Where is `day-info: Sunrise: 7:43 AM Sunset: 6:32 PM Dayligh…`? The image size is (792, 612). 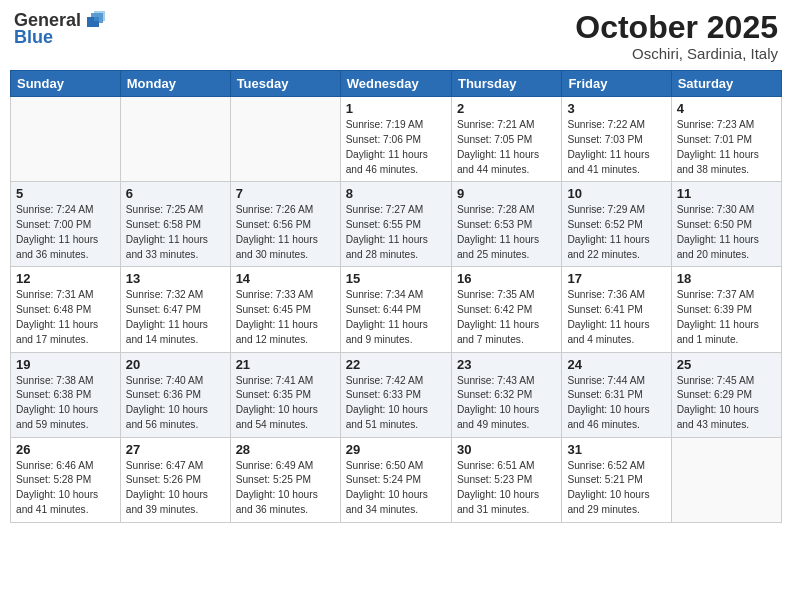
day-info: Sunrise: 7:43 AM Sunset: 6:32 PM Dayligh… is located at coordinates (506, 404).